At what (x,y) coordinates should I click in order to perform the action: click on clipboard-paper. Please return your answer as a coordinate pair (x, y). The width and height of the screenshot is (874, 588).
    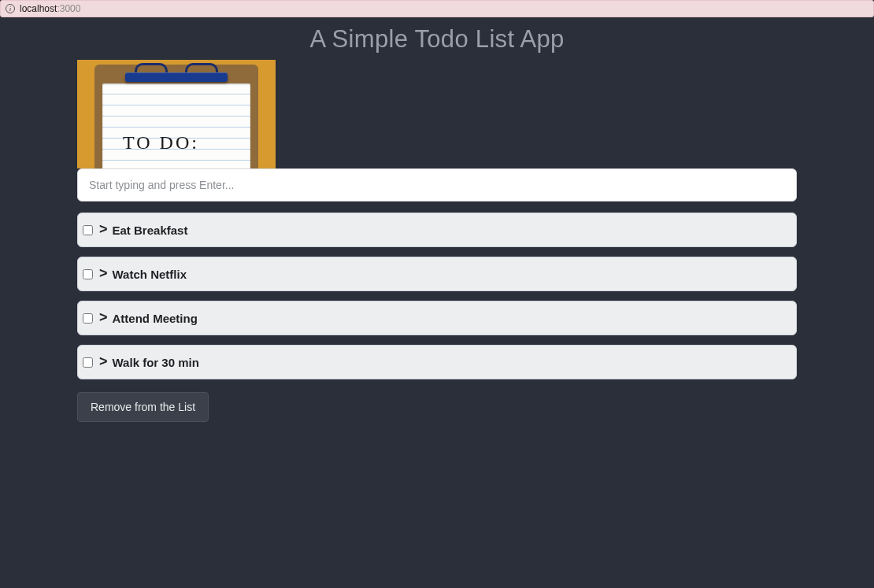
    Looking at the image, I should click on (176, 126).